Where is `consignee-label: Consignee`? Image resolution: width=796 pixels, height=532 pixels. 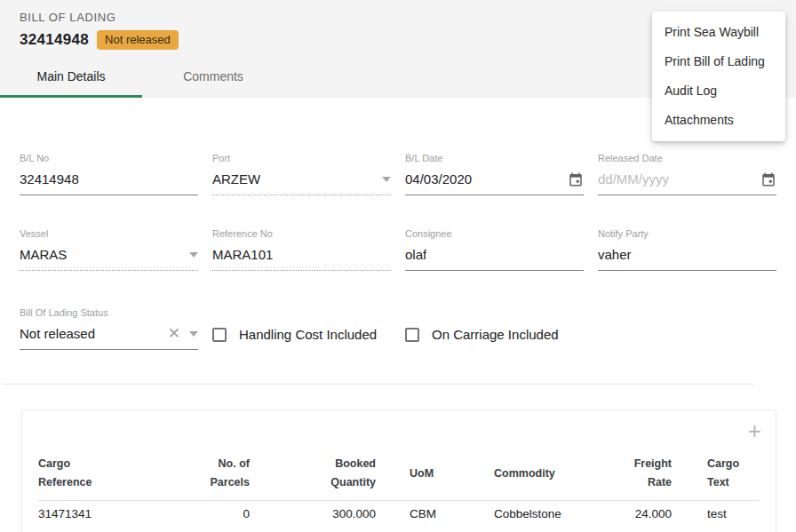 consignee-label: Consignee is located at coordinates (494, 234).